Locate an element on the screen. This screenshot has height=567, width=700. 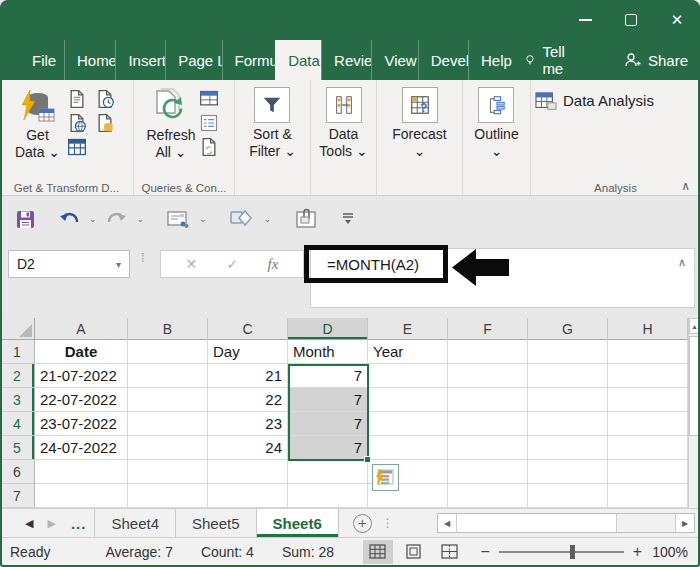
column-header-h: H is located at coordinates (648, 329).